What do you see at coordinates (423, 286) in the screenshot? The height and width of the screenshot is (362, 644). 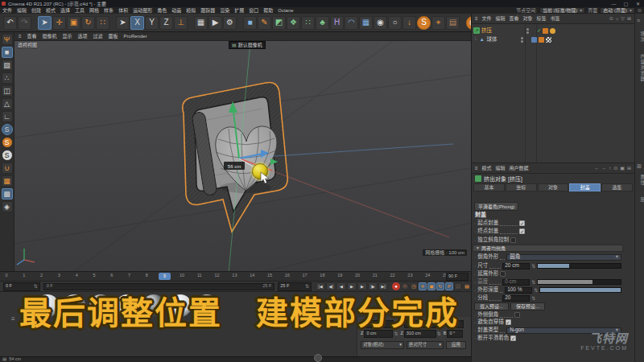 I see `key-position-toggle: ✛` at bounding box center [423, 286].